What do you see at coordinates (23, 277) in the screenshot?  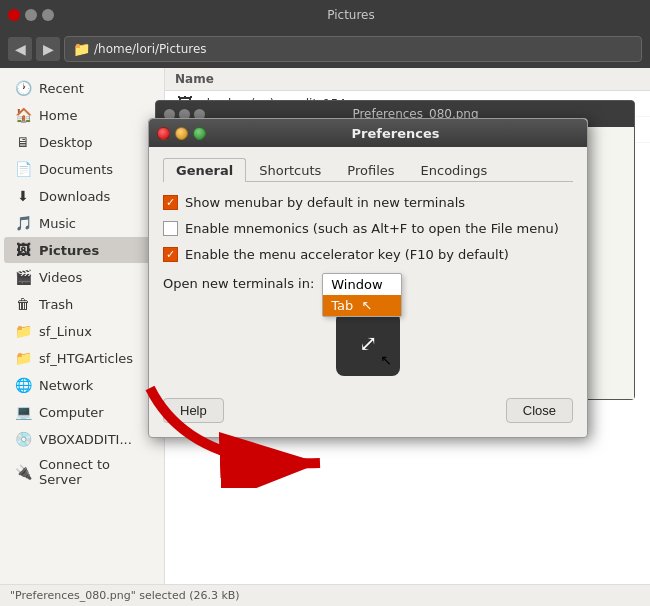 I see `videos-icon: 🎬` at bounding box center [23, 277].